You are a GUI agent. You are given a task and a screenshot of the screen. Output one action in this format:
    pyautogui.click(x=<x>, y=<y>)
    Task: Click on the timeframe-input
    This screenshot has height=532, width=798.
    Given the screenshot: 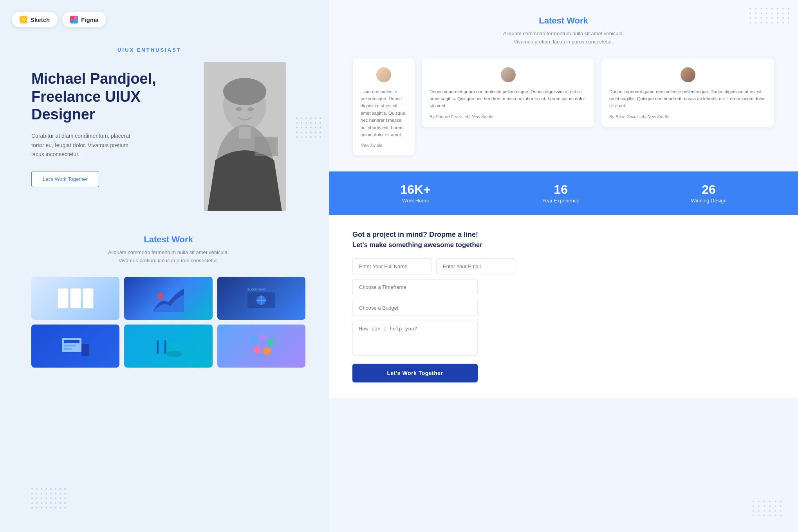 What is the action you would take?
    pyautogui.click(x=415, y=287)
    